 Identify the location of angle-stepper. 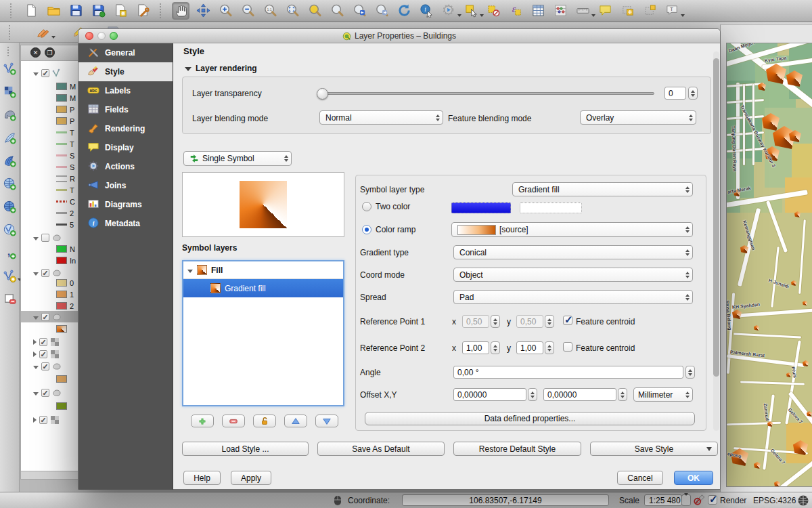
(690, 373).